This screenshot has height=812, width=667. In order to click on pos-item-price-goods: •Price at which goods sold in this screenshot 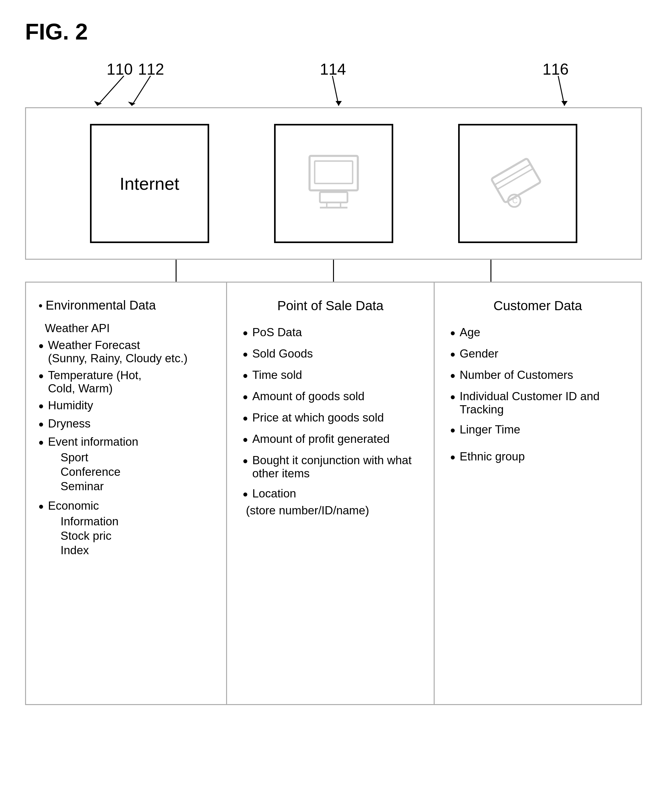, I will do `click(330, 418)`.